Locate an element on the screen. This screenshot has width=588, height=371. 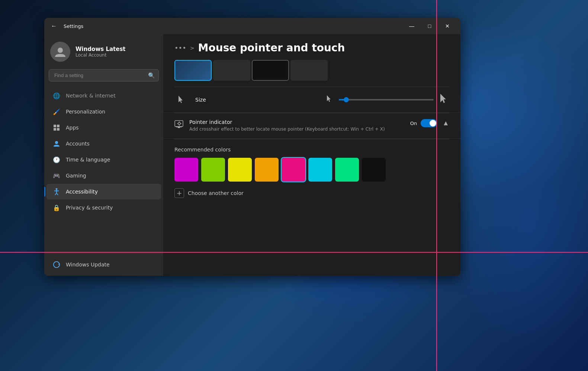
sidebar-item-personalization: 🖌️ Personalization is located at coordinates (104, 112).